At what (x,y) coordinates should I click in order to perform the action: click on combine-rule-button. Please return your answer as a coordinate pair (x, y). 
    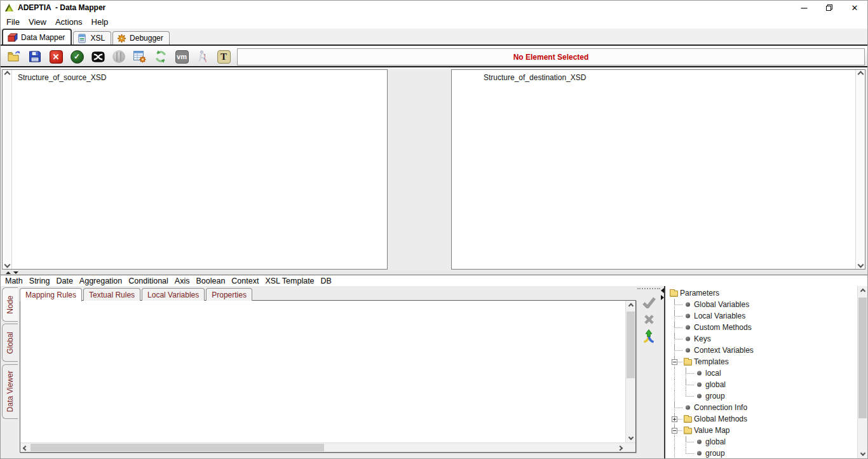
    Looking at the image, I should click on (649, 337).